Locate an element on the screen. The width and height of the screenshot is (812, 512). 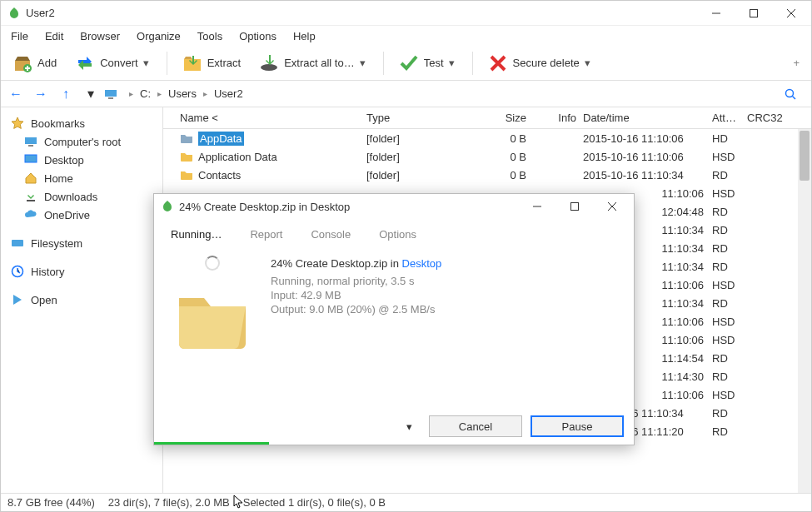
menu-organize: Organize is located at coordinates (158, 37).